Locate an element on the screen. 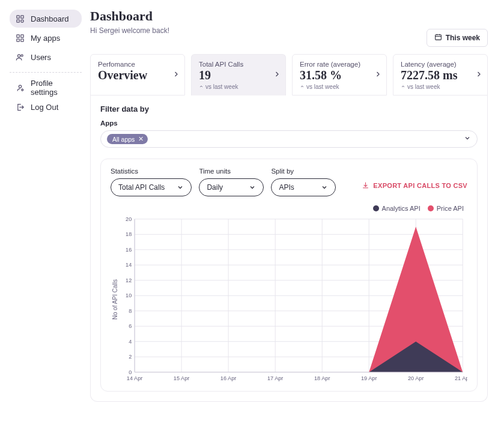  export-csv-link: EXPORT API CALLS TO CSV is located at coordinates (415, 186).